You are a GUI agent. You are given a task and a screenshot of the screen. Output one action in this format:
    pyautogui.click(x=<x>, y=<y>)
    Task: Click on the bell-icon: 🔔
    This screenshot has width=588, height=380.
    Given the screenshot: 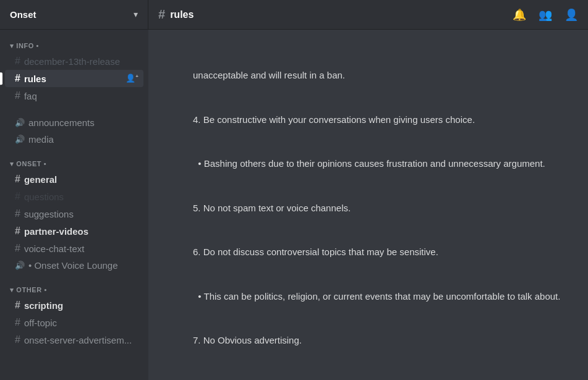 What is the action you would take?
    pyautogui.click(x=519, y=15)
    